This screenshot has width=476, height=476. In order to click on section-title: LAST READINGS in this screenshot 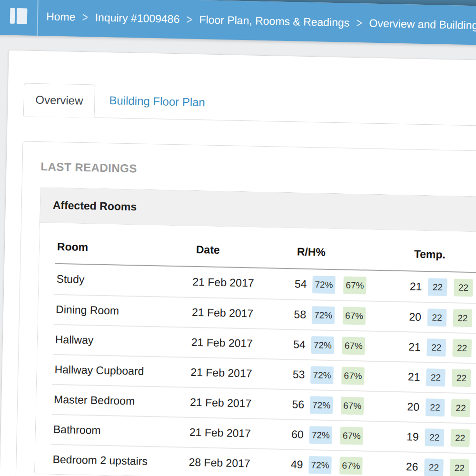, I will do `click(258, 171)`.